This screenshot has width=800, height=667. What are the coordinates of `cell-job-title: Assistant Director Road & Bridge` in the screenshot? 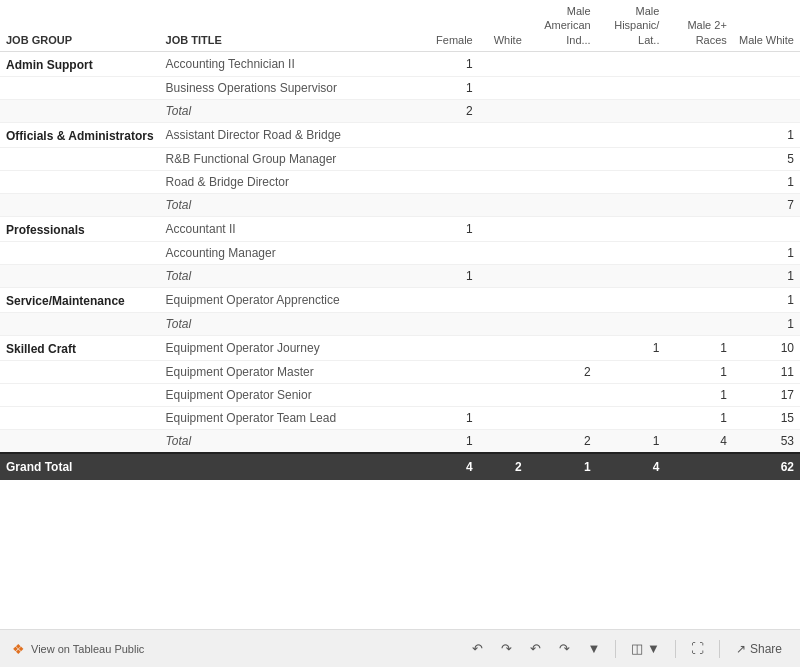 It's located at (290, 134).